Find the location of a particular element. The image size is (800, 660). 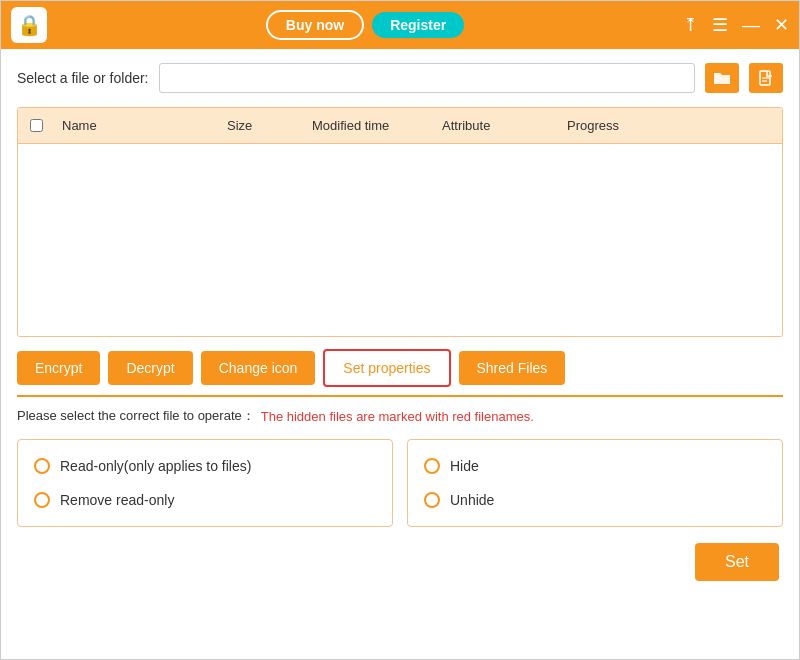

menu-icon: ☰ is located at coordinates (720, 25).